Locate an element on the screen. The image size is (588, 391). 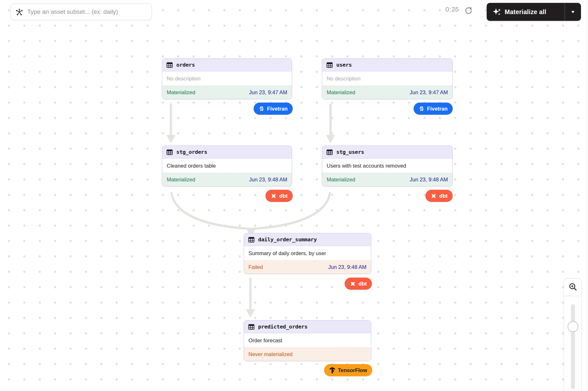
asset-description: Users with test accounts removed is located at coordinates (387, 166).